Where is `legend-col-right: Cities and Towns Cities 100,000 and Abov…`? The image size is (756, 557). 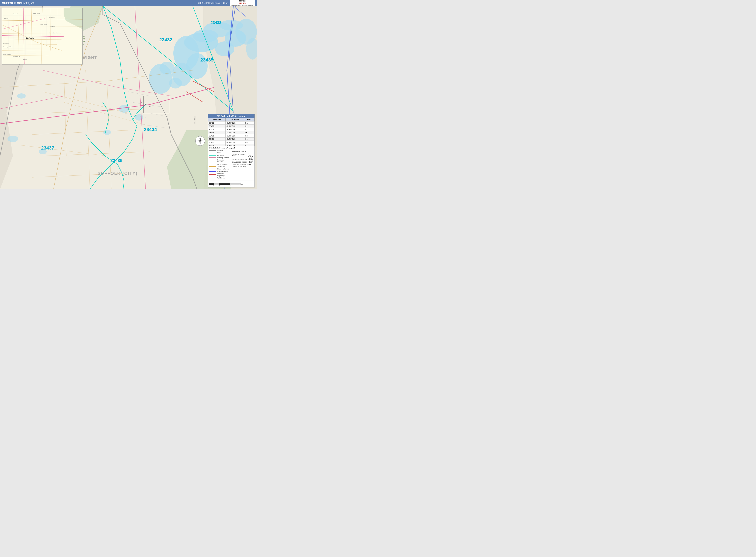 legend-col-right: Cities and Towns Cities 100,000 and Abov… is located at coordinates (243, 165).